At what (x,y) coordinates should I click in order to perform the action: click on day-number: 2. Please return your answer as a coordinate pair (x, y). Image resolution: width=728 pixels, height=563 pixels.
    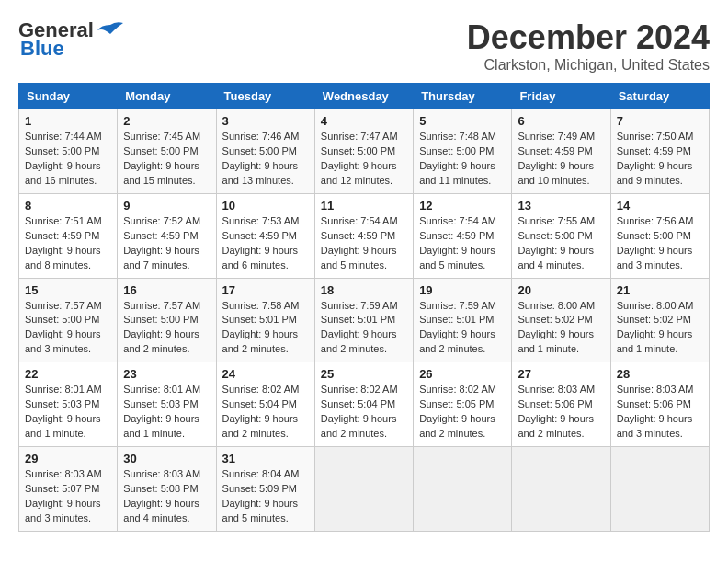
    Looking at the image, I should click on (166, 121).